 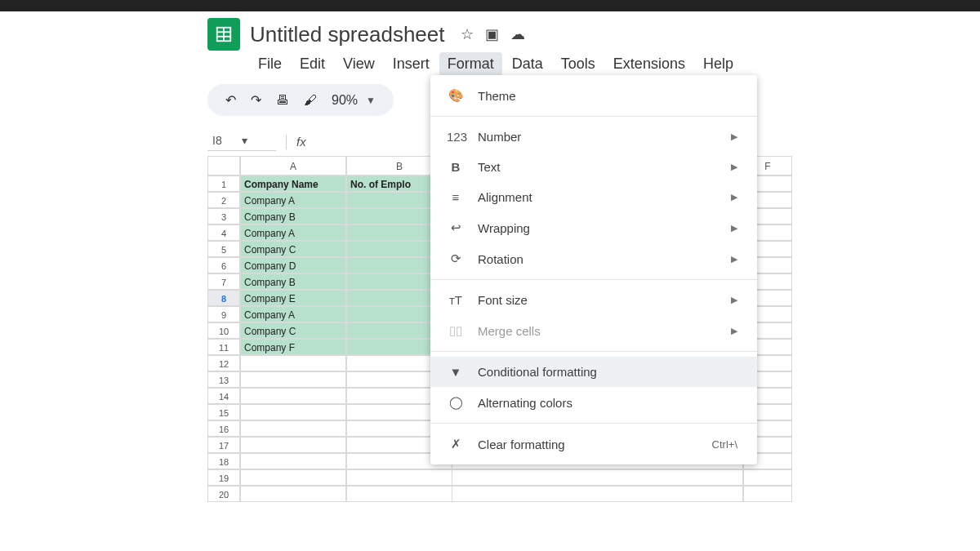 What do you see at coordinates (270, 64) in the screenshot?
I see `menu-file: File` at bounding box center [270, 64].